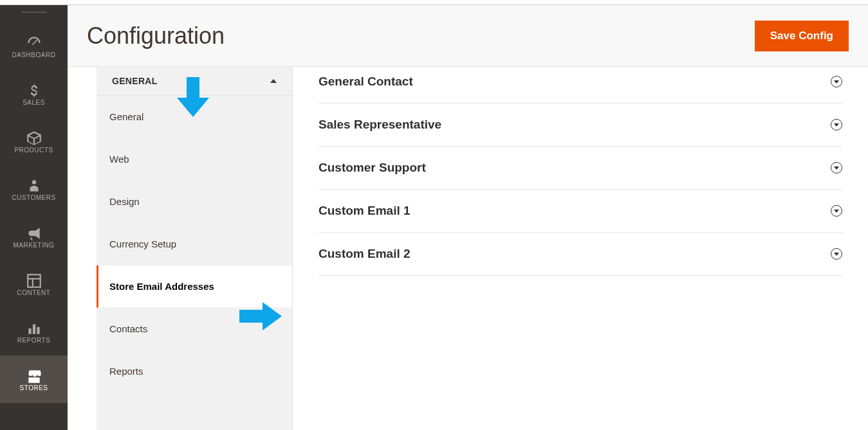  Describe the element at coordinates (34, 328) in the screenshot. I see `bar-chart-icon` at that location.